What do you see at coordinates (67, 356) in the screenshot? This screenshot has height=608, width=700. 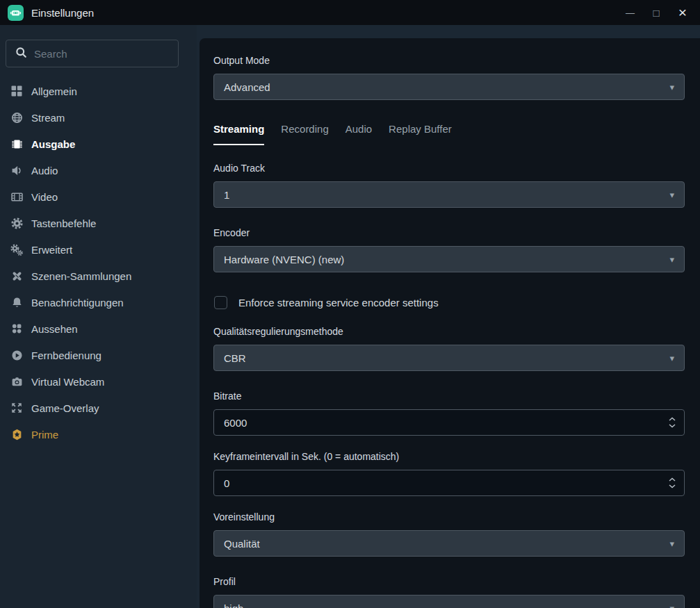 I see `sidebar-item-label: Fernbedienung` at bounding box center [67, 356].